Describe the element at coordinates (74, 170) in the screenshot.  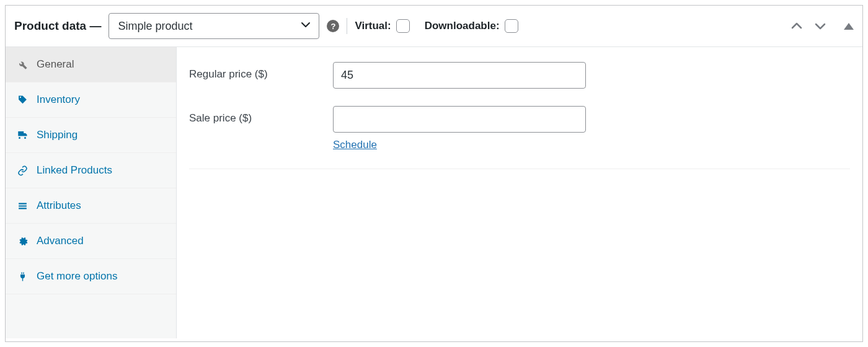
I see `tab-label: Linked Products` at that location.